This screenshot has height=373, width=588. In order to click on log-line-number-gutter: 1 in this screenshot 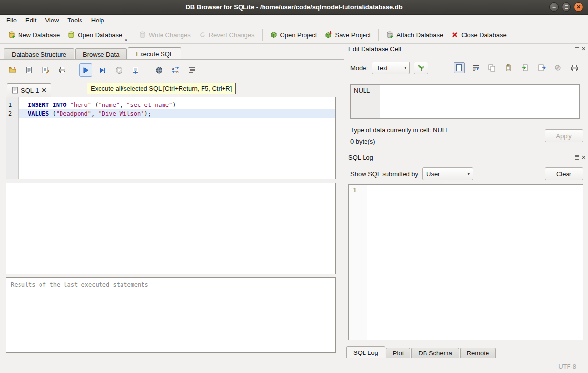, I will do `click(358, 262)`.